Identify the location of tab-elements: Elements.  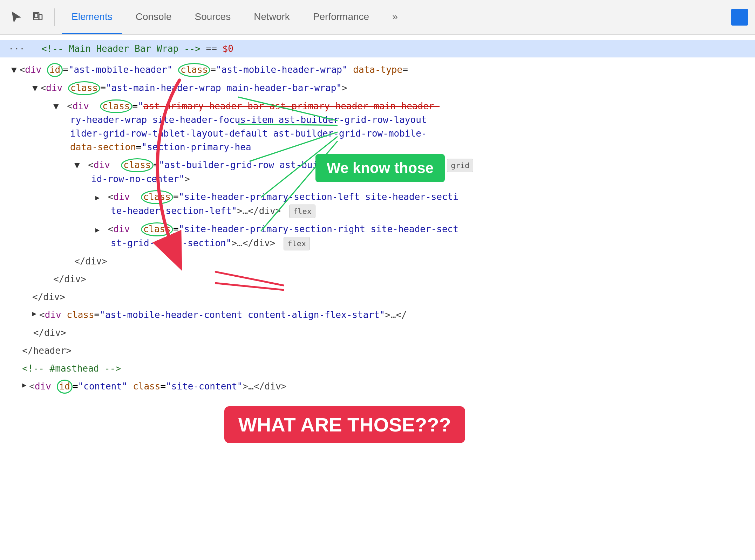
(92, 17).